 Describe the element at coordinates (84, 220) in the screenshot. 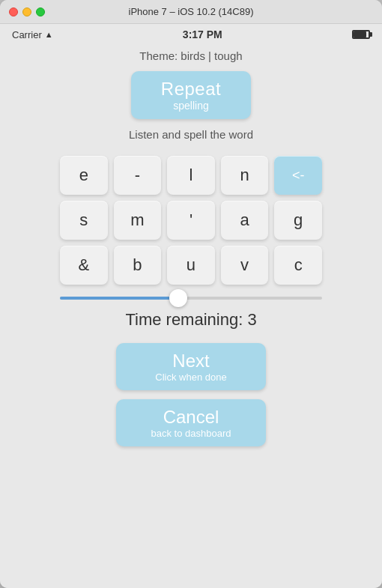

I see `key-s: s` at that location.